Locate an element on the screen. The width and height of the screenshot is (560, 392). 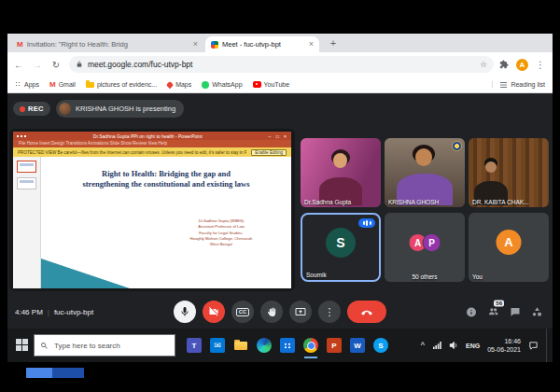
recording-indicator: REC is located at coordinates (32, 108).